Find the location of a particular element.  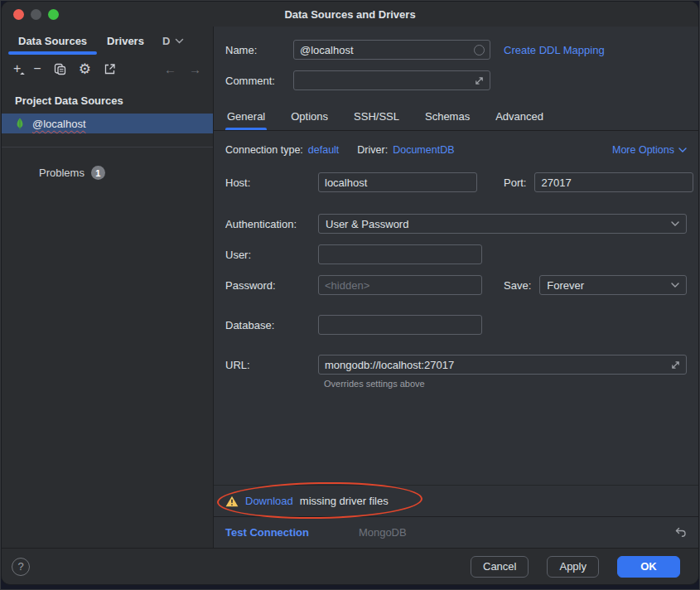

url-row: URL: is located at coordinates (456, 365).